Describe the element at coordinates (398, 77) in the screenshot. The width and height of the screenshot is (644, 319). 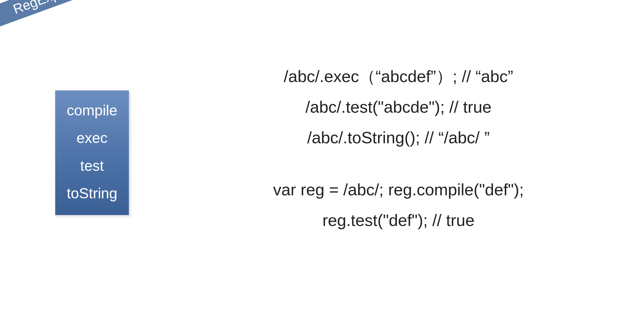
I see `code-line: /abc/.exec（“abcdef”）; // “abc”` at that location.